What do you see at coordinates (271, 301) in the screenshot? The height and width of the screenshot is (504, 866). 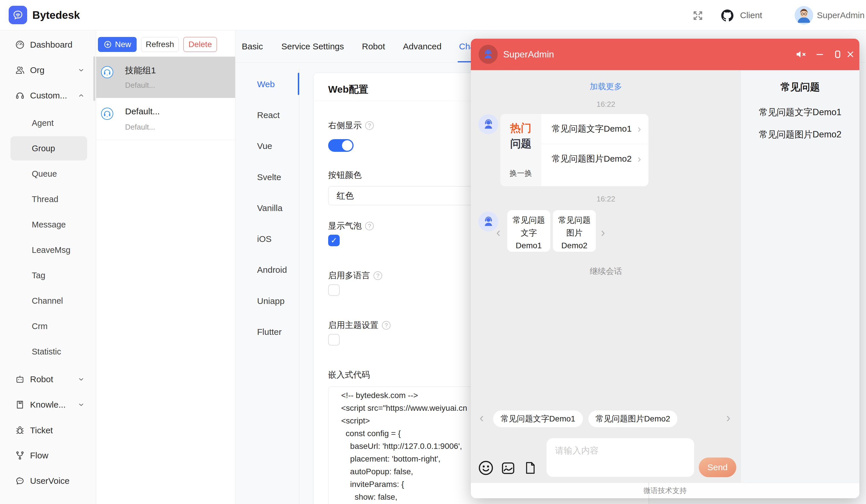 I see `subnav-uniapp: Uniapp` at bounding box center [271, 301].